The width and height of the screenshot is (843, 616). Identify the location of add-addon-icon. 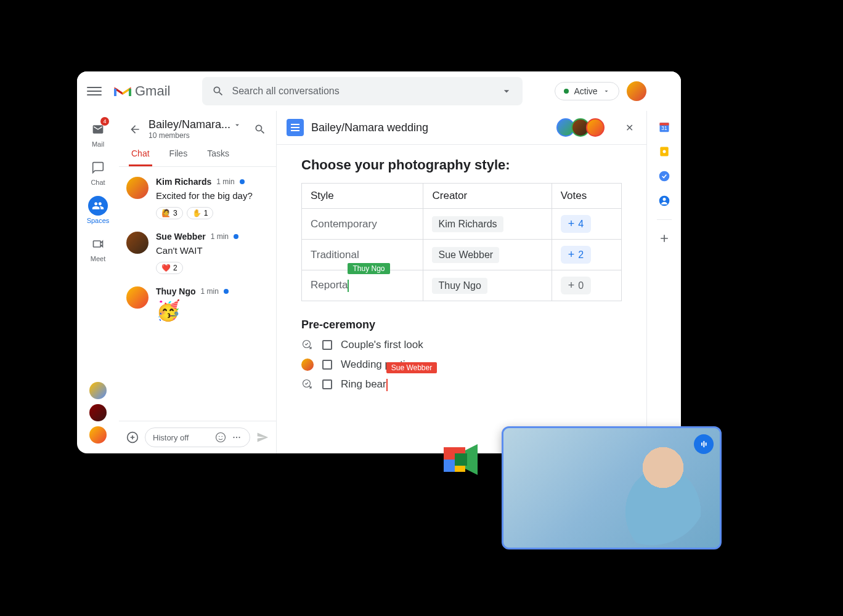
(664, 238).